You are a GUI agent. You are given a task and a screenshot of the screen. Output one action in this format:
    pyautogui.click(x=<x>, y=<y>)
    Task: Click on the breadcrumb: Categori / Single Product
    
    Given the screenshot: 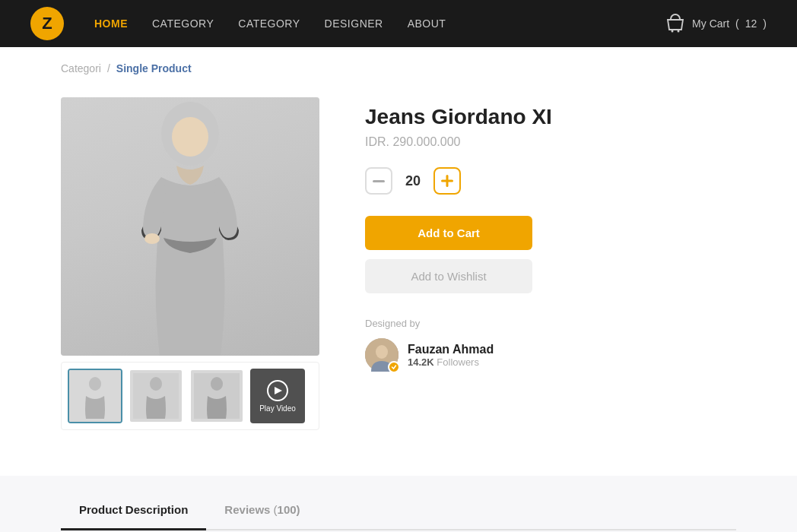 What is the action you would take?
    pyautogui.click(x=398, y=68)
    